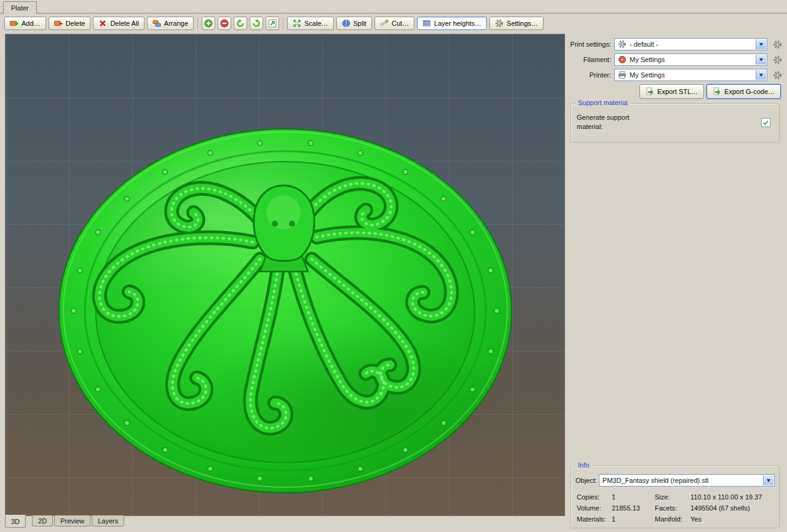 Image resolution: width=787 pixels, height=532 pixels. Describe the element at coordinates (691, 44) in the screenshot. I see `print-settings-select: - default -` at that location.